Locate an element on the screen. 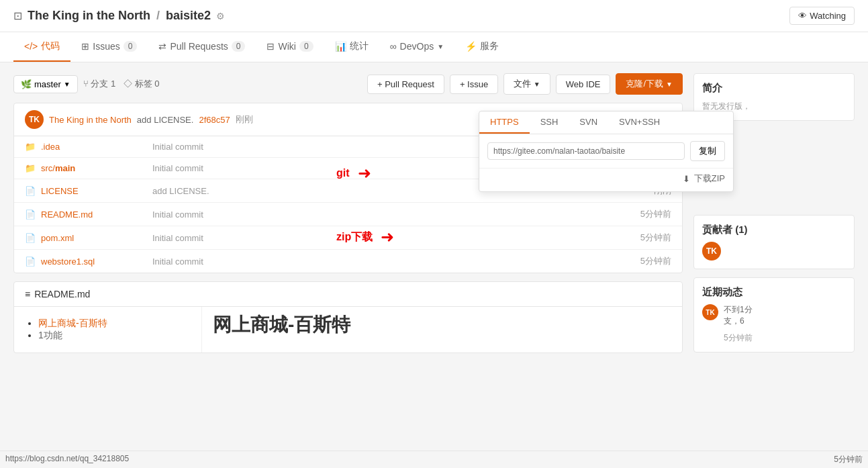 The height and width of the screenshot is (468, 868). wiki-icon: ⊟ is located at coordinates (271, 46).